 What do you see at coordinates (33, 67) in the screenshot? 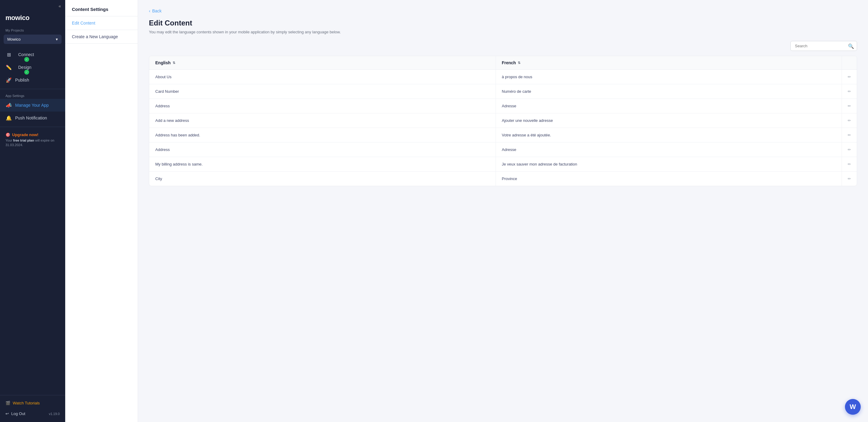
I see `sidebar-item-design: ✏️ ✓ Design` at bounding box center [33, 67].